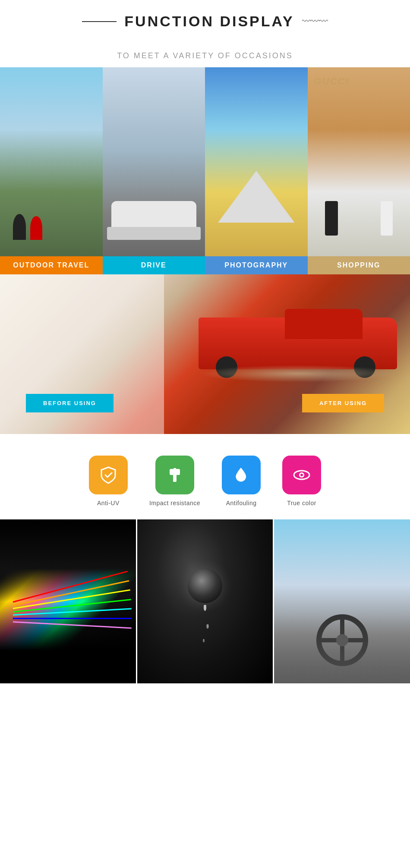 The width and height of the screenshot is (410, 868). Describe the element at coordinates (175, 475) in the screenshot. I see `impact-icon-box` at that location.